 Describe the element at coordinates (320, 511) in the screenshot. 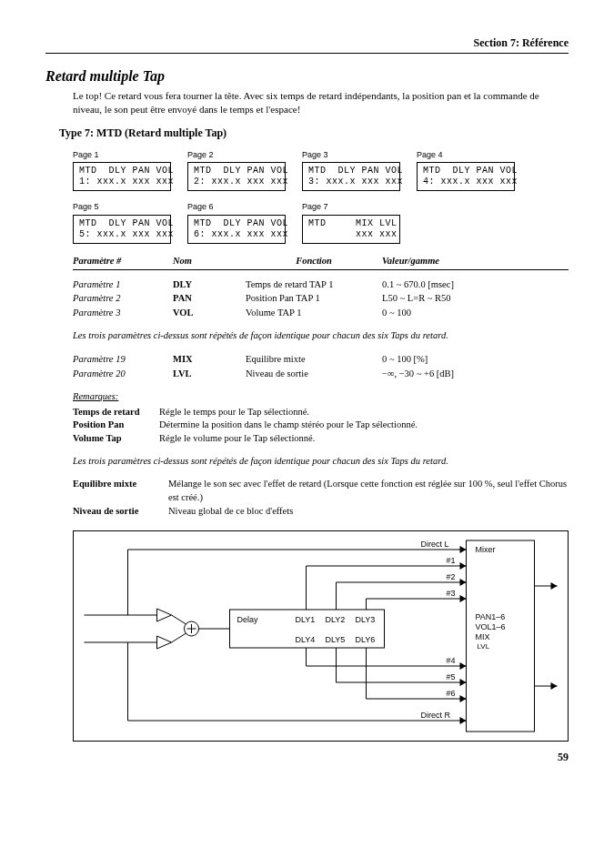

I see `def-row: Niveau de sortieNiveau global de ce bloc…` at that location.